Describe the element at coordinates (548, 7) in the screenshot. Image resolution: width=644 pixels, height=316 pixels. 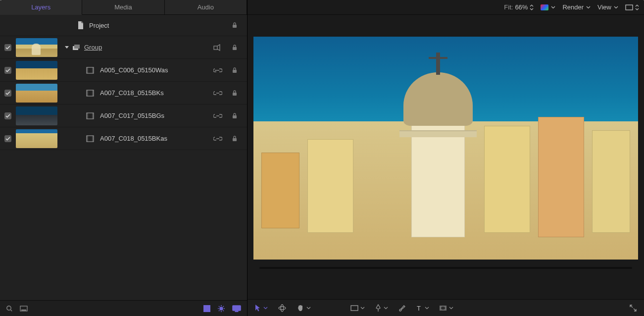
I see `color-channels-menu` at that location.